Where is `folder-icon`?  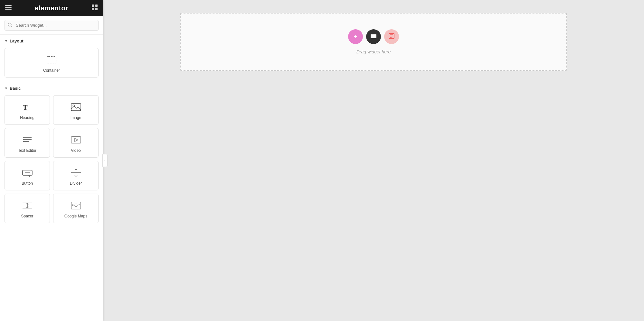 folder-icon is located at coordinates (374, 37).